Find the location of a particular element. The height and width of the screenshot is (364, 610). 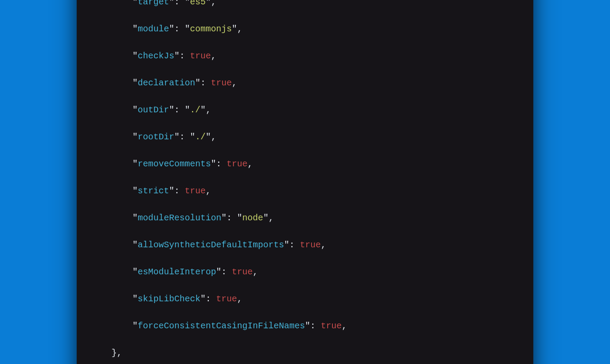

code-line: "module": "commonjs", is located at coordinates (305, 29).